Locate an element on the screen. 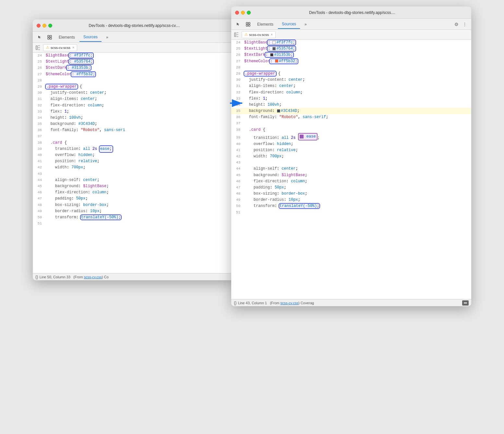 The width and height of the screenshot is (504, 434). cursor-icon-right is located at coordinates (238, 24).